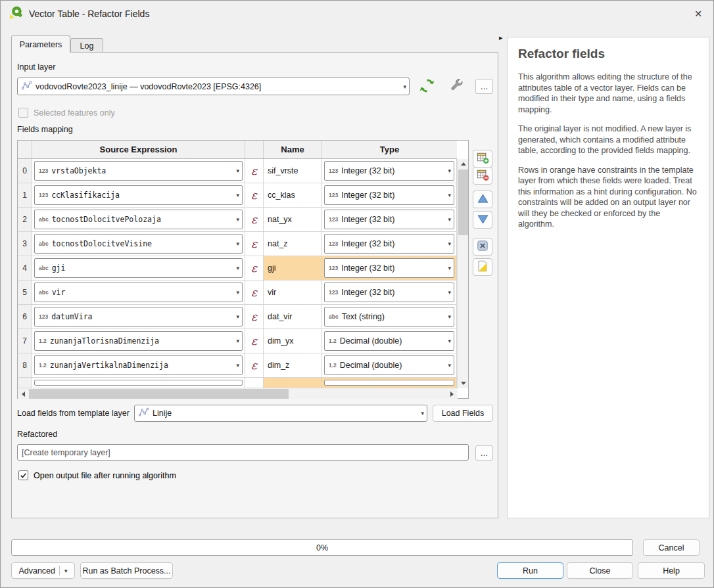 The width and height of the screenshot is (714, 588). Describe the element at coordinates (105, 476) in the screenshot. I see `open-output-label: Open output file after running algorithm` at that location.